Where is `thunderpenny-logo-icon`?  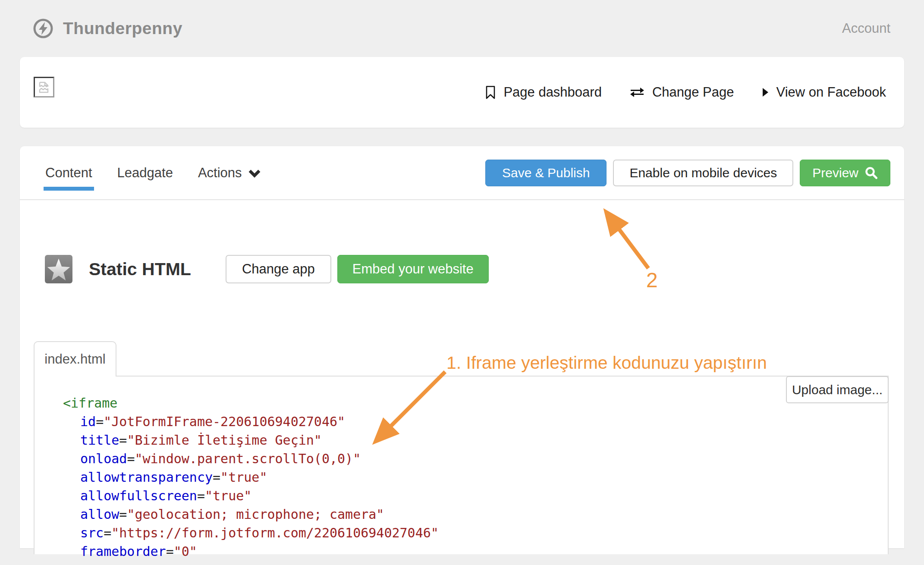 thunderpenny-logo-icon is located at coordinates (43, 28).